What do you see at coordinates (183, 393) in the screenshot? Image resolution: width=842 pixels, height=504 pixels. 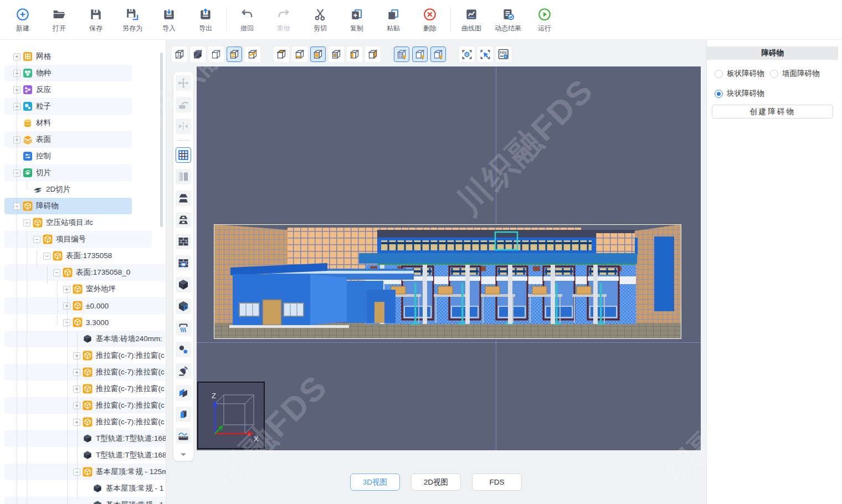 I see `tool-slices` at bounding box center [183, 393].